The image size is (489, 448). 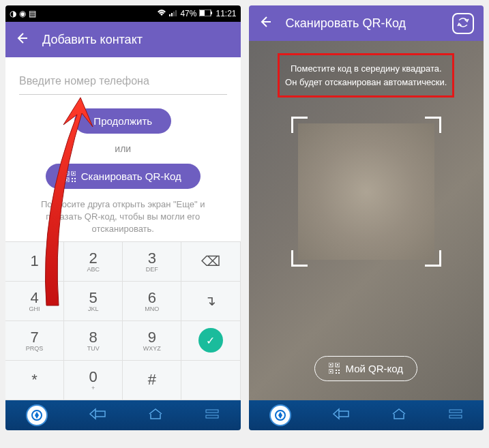 What do you see at coordinates (366, 192) in the screenshot?
I see `scan-frame` at bounding box center [366, 192].